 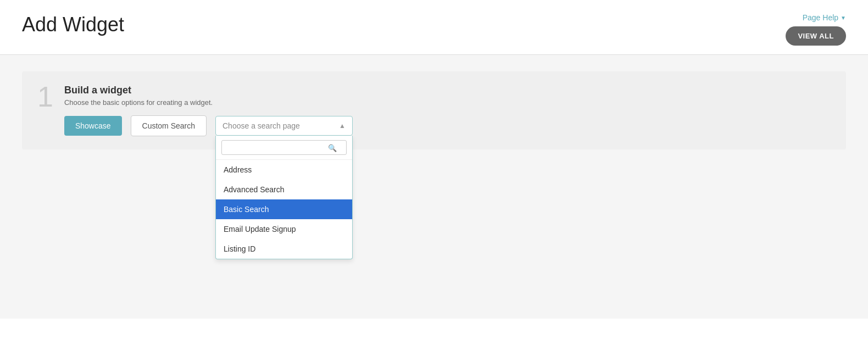 What do you see at coordinates (447, 110) in the screenshot?
I see `step-content: Build a widget Choose the basic options …` at bounding box center [447, 110].